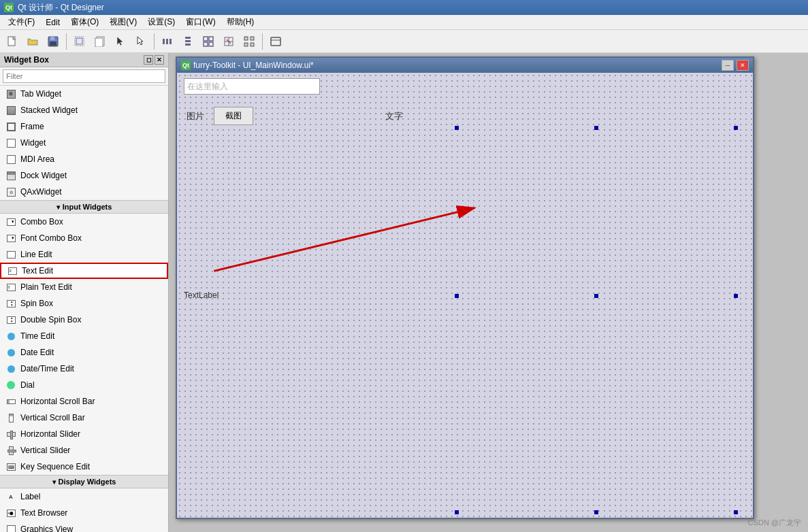 The width and height of the screenshot is (808, 532). I want to click on widget-item-vertical-scroll-bar: Vertical Scroll Bar, so click(84, 418).